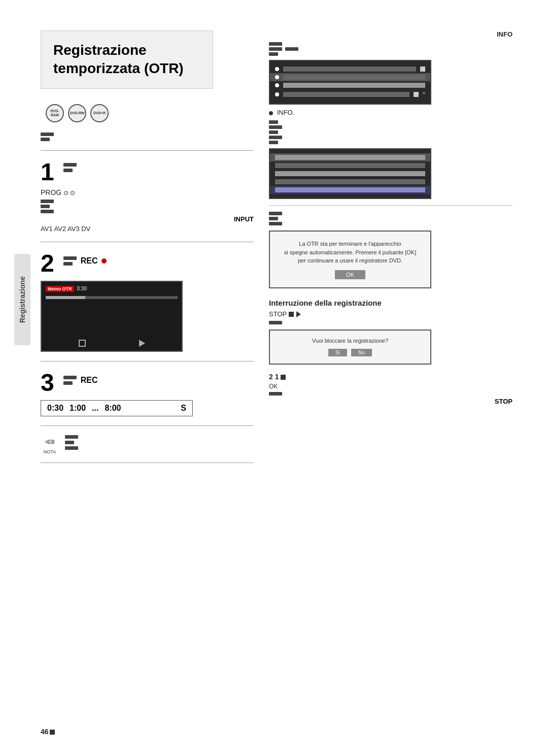 Image resolution: width=548 pixels, height=756 pixels. I want to click on stop-section: Interruzione della registrazione STOP Vu…, so click(391, 352).